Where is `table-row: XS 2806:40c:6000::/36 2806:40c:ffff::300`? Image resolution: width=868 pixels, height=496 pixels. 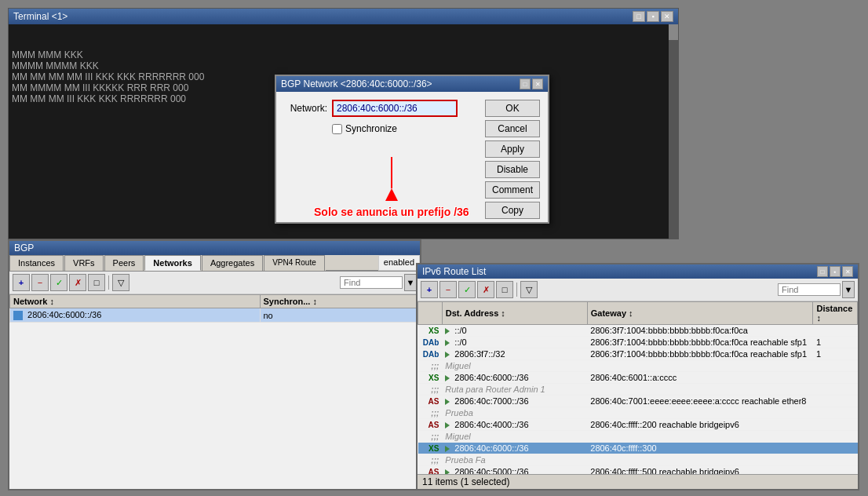
table-row: XS 2806:40c:6000::/36 2806:40c:ffff::300 is located at coordinates (638, 449).